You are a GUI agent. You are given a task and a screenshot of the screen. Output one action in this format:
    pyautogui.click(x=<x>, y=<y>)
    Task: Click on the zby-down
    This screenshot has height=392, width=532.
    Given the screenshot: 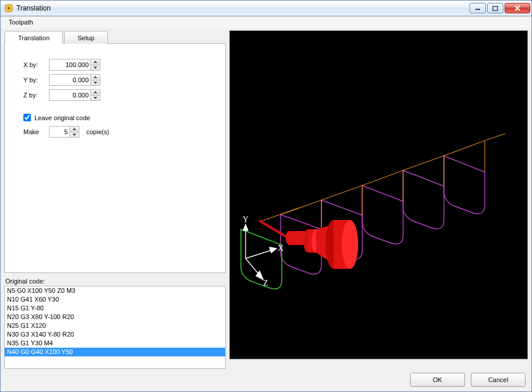 What is the action you would take?
    pyautogui.click(x=96, y=98)
    